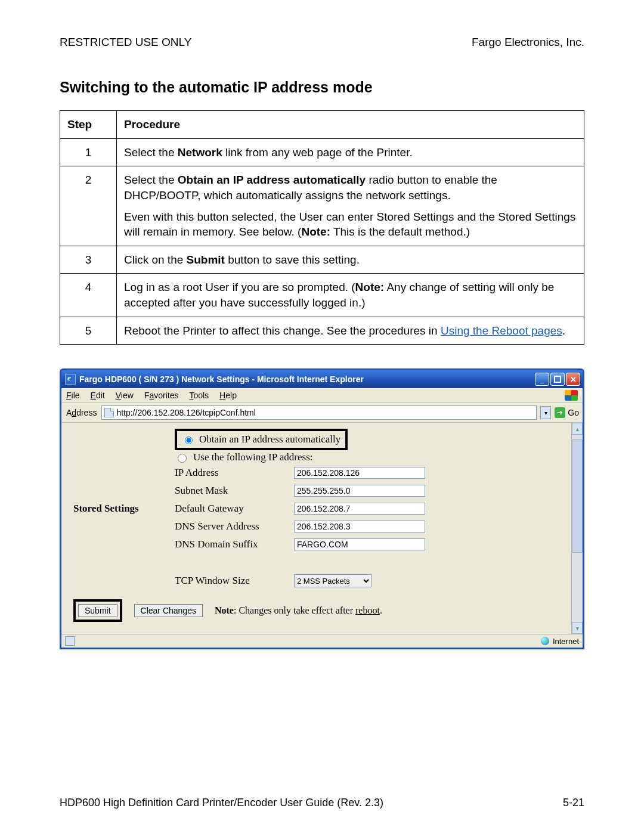 The height and width of the screenshot is (833, 644). I want to click on step-number: 2, so click(88, 206).